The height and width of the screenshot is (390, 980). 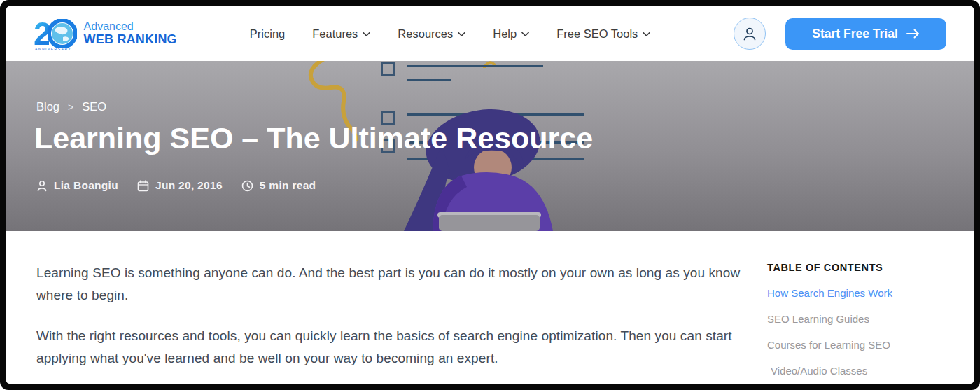 I want to click on toc-link: SEO Learning Guides, so click(x=818, y=319).